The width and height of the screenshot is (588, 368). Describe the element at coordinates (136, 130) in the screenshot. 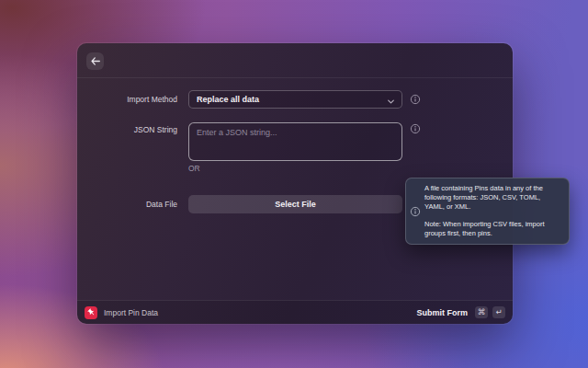

I see `json-string-label: JSON String` at that location.